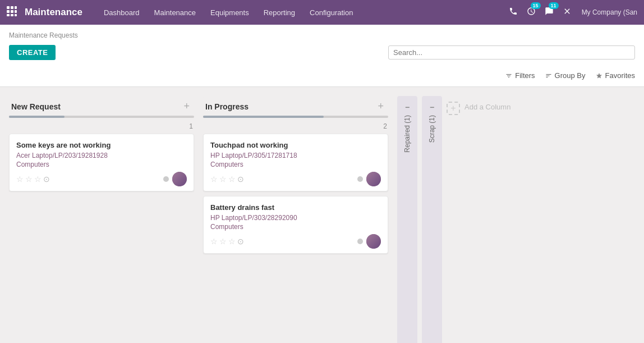 This screenshot has width=644, height=343. What do you see at coordinates (487, 107) in the screenshot?
I see `add-column-label: Add a Column` at bounding box center [487, 107].